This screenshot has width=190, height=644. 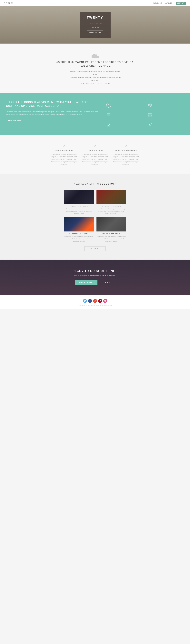 What do you see at coordinates (90, 301) in the screenshot?
I see `facebook-icon` at bounding box center [90, 301].